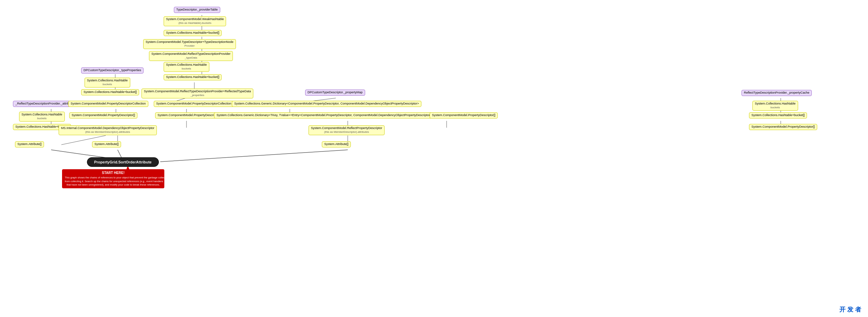 The image size is (868, 317). Describe the element at coordinates (103, 115) in the screenshot. I see `node-box-pda-1: System.ComponentModel.PropertyDescriptor…` at that location.